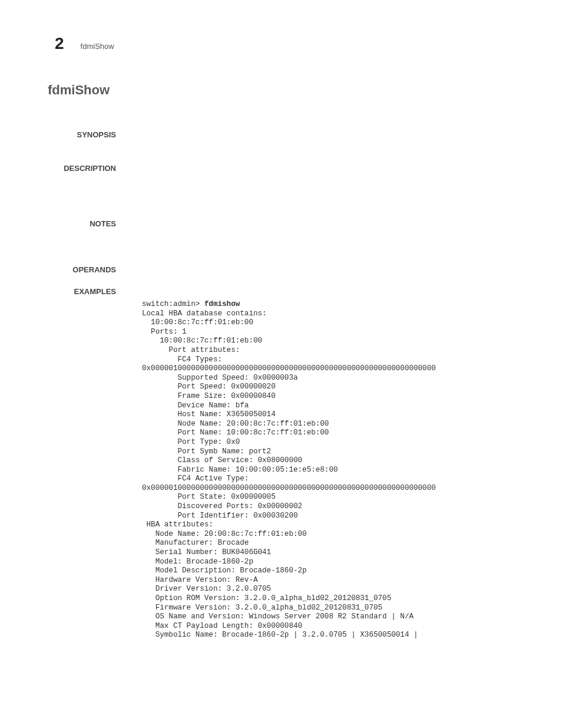  I want to click on command-heading: fdmiShow, so click(79, 90).